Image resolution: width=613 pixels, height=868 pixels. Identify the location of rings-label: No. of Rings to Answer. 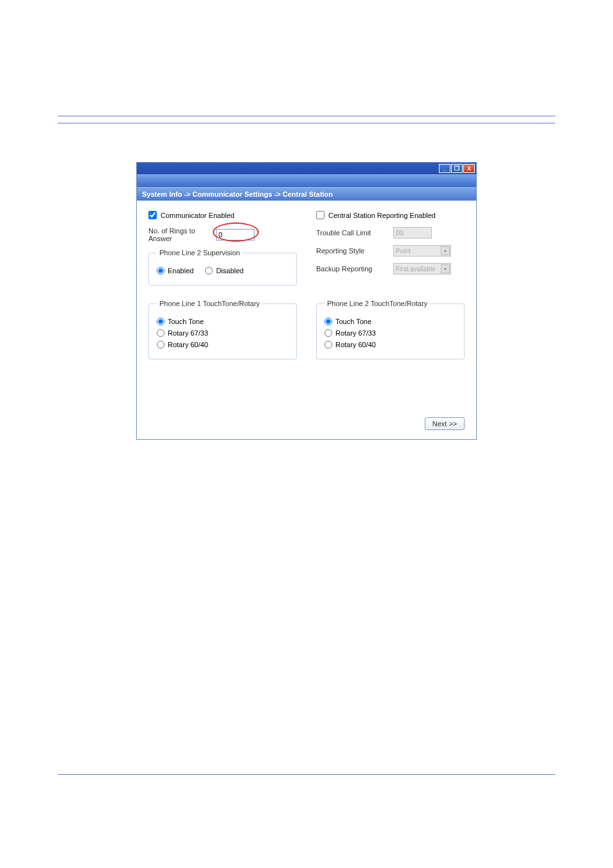
(179, 235).